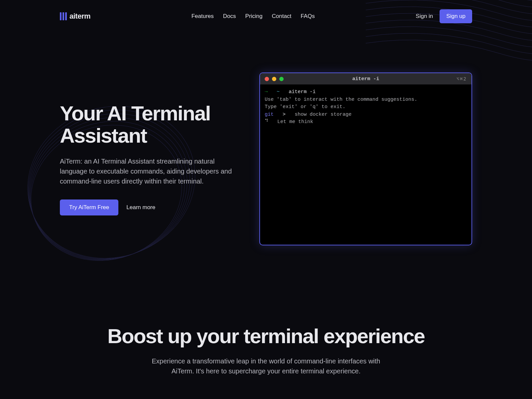 The height and width of the screenshot is (399, 532). Describe the element at coordinates (89, 207) in the screenshot. I see `try-free-button: Try AiTerm Free` at that location.